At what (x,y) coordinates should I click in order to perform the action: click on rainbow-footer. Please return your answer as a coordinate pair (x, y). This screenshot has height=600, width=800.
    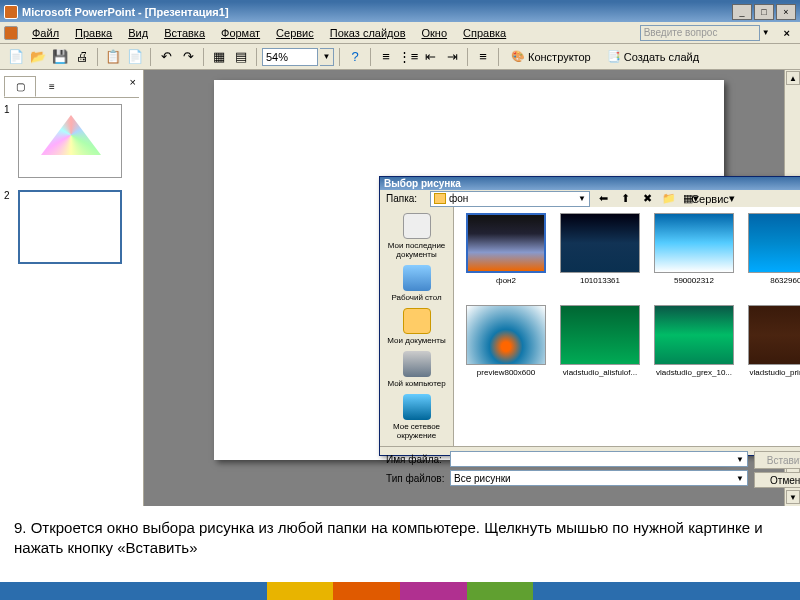
    Looking at the image, I should click on (400, 591).